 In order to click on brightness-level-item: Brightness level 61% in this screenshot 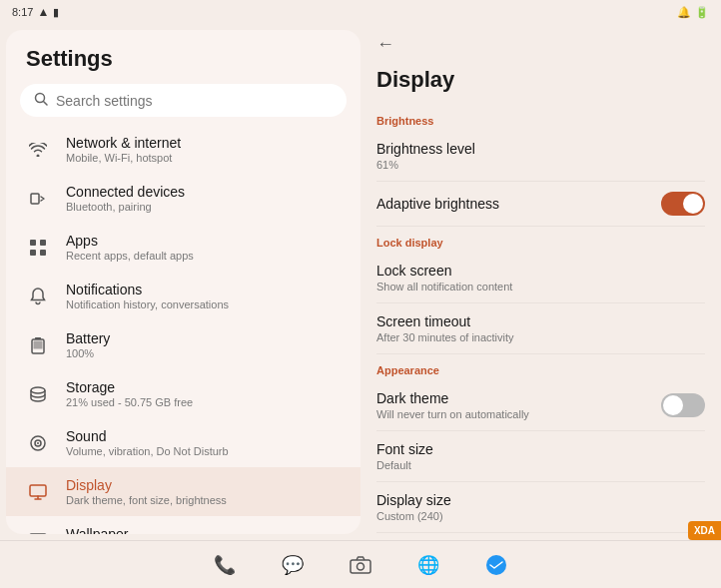, I will do `click(541, 156)`.